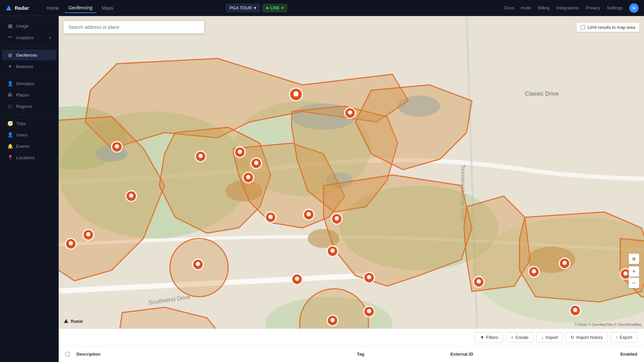  I want to click on export-button: ↑ Export, so click(624, 337).